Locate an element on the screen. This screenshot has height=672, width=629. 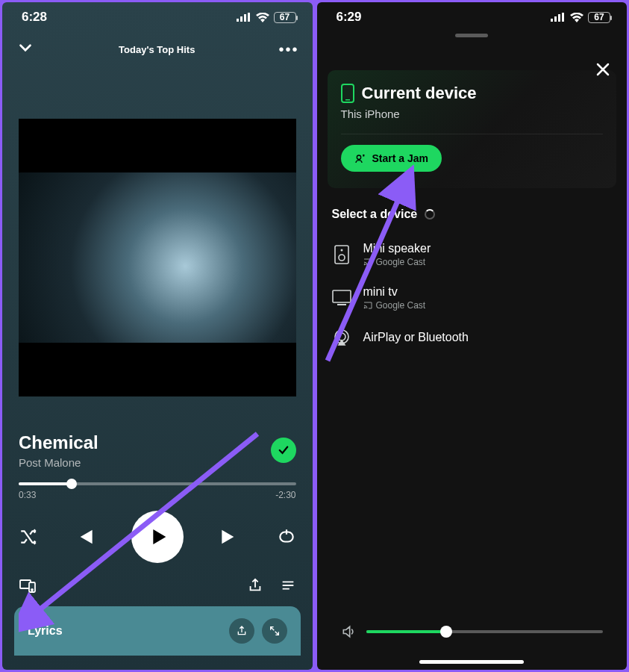
devices-icon is located at coordinates (28, 585).